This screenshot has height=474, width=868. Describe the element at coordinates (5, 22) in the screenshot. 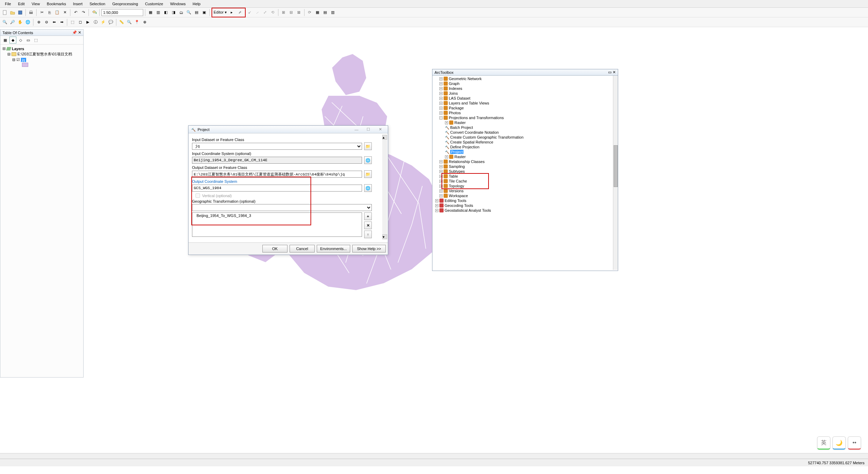

I see `zoom-in-icon: 🔍` at that location.